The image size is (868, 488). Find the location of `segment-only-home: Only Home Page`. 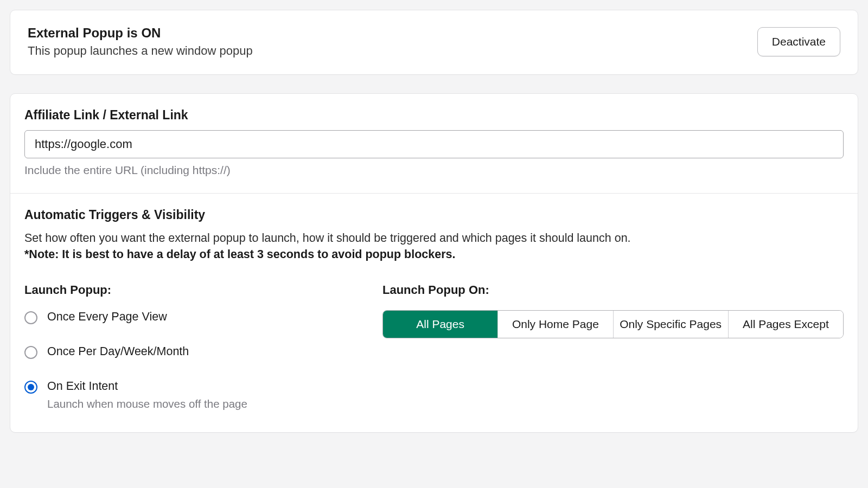

segment-only-home: Only Home Page is located at coordinates (556, 324).